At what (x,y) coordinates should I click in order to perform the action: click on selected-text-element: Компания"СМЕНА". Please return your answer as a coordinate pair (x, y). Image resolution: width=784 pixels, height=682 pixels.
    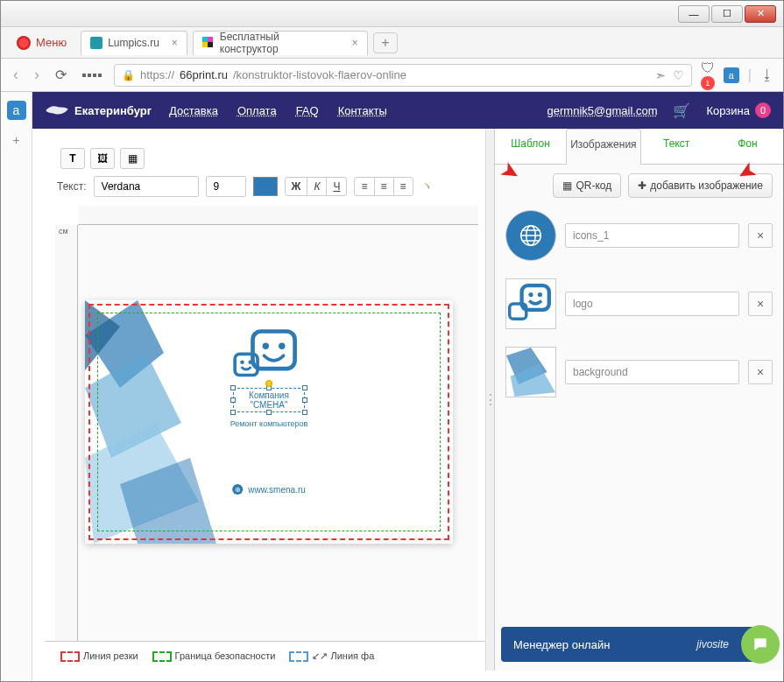
    Looking at the image, I should click on (269, 400).